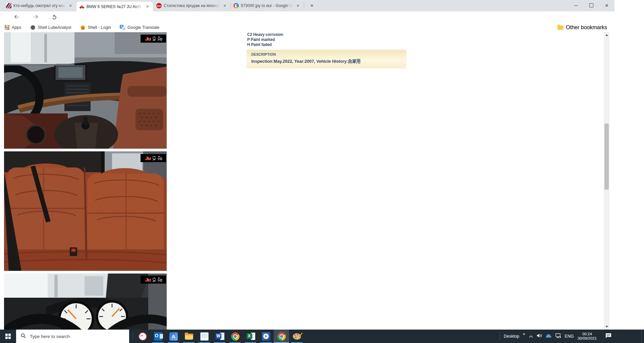 The image size is (644, 343). I want to click on tab-bmw-auction: BMW 6 SERIES №27 JU Aichi ✕, so click(115, 7).